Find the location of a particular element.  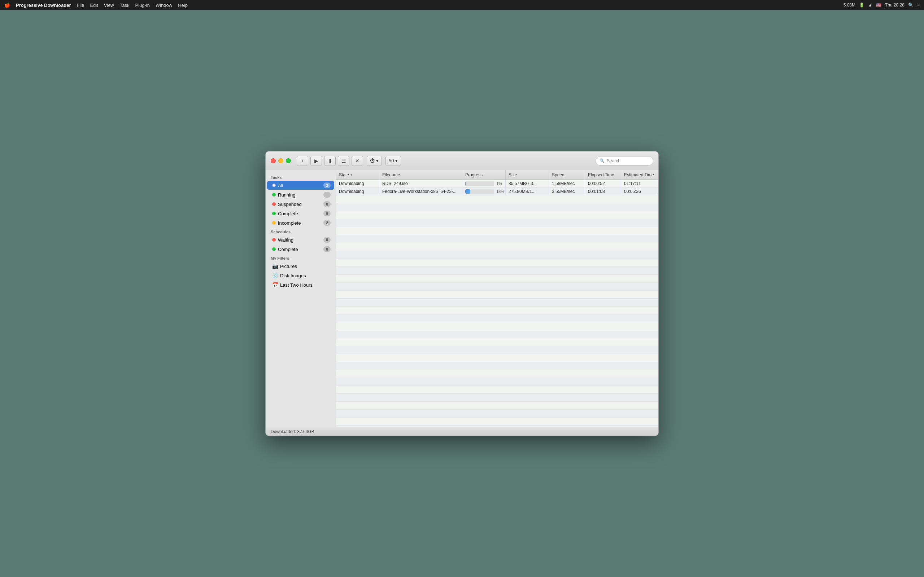

col-header-filename: Filename is located at coordinates (421, 175).